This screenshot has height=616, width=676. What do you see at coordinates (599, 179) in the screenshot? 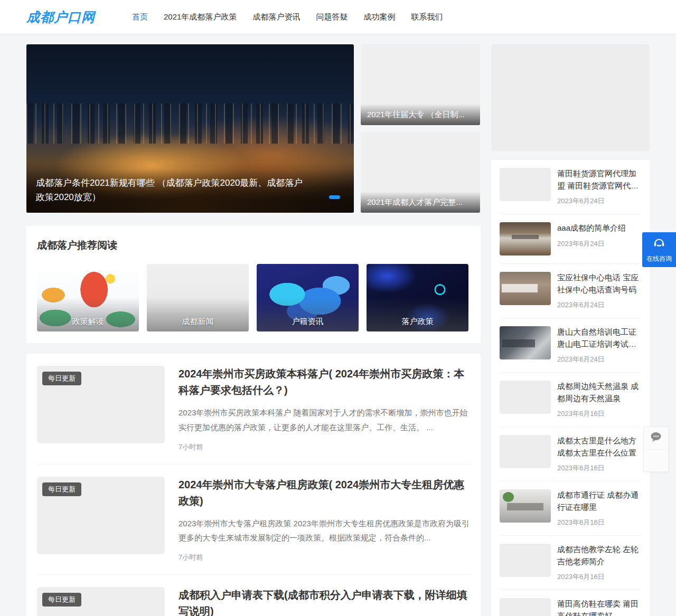
I see `news-title: 莆田鞋货源官网代理加盟 莆田鞋货源官网代理加...` at bounding box center [599, 179].